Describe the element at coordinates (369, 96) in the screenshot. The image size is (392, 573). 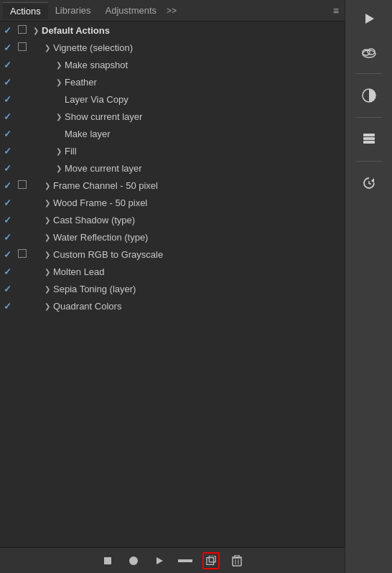
I see `adjust-sidebar-button` at that location.